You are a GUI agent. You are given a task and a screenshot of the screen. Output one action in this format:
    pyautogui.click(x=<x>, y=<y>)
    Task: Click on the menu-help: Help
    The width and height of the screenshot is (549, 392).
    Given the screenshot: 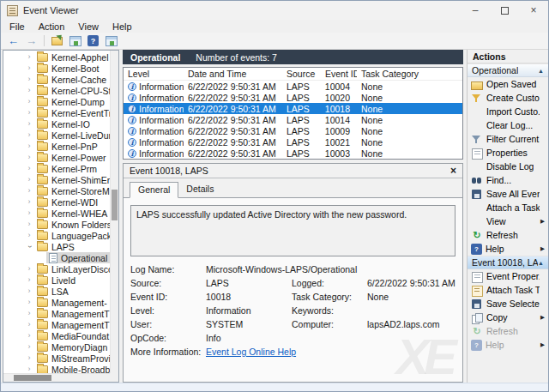 What is the action you would take?
    pyautogui.click(x=122, y=27)
    